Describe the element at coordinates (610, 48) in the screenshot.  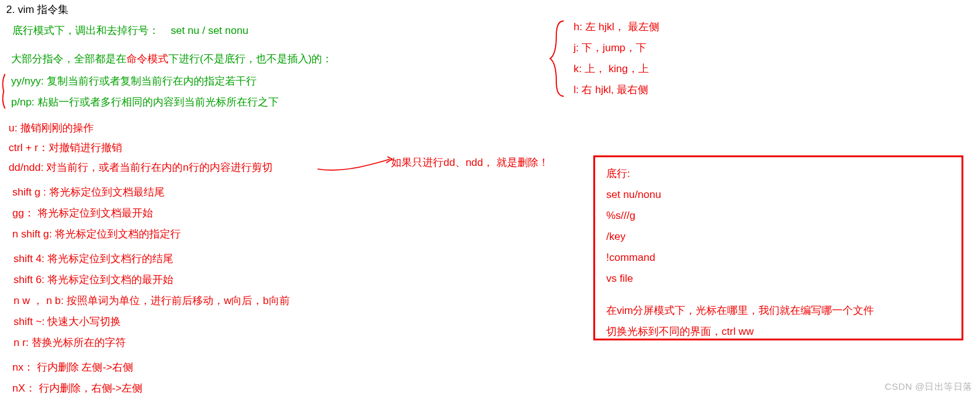
I see `line-j: j: 下，jump，下` at that location.